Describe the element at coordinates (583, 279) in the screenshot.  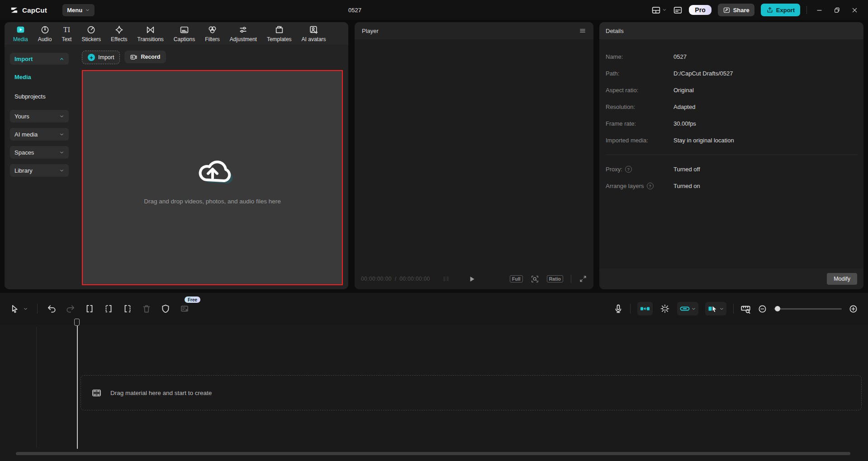
I see `fullscreen-button` at that location.